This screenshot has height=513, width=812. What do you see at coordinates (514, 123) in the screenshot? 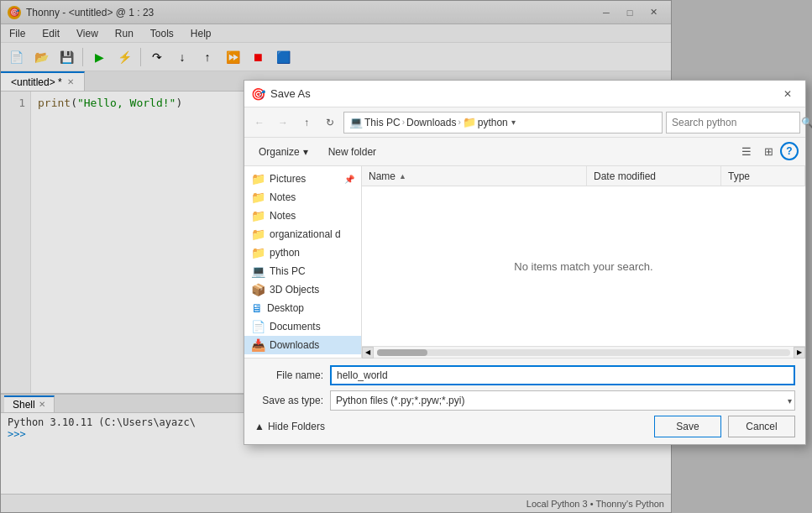
I see `breadcrumb-dropdown-icon: ▾` at bounding box center [514, 123].